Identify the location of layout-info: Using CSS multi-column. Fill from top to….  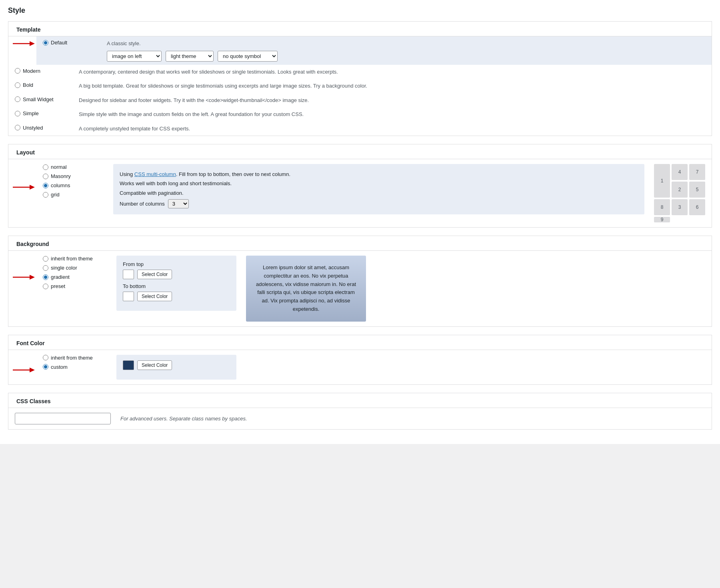
(379, 189).